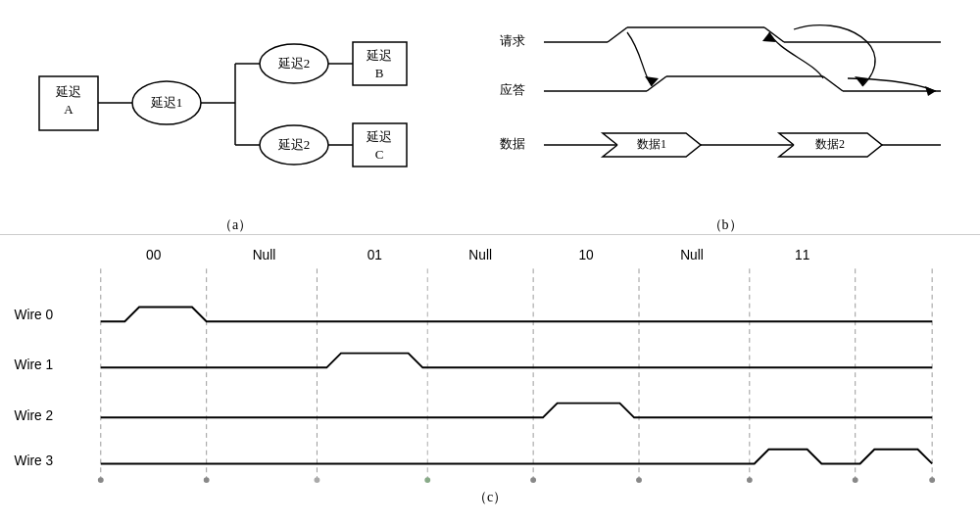 This screenshot has height=524, width=980. What do you see at coordinates (374, 255) in the screenshot?
I see `svg-text: 01` at bounding box center [374, 255].